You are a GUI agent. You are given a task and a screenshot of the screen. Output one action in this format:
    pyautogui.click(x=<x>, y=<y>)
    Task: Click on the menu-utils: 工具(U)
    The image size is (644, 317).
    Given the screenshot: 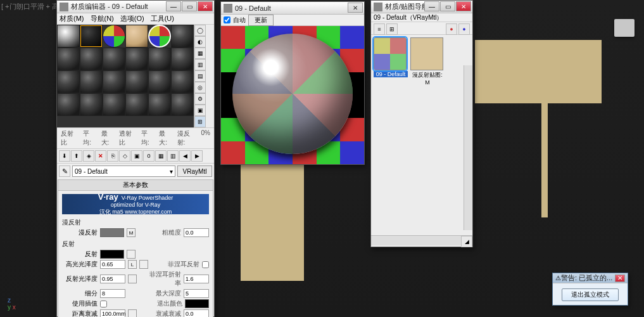 What is the action you would take?
    pyautogui.click(x=162, y=19)
    